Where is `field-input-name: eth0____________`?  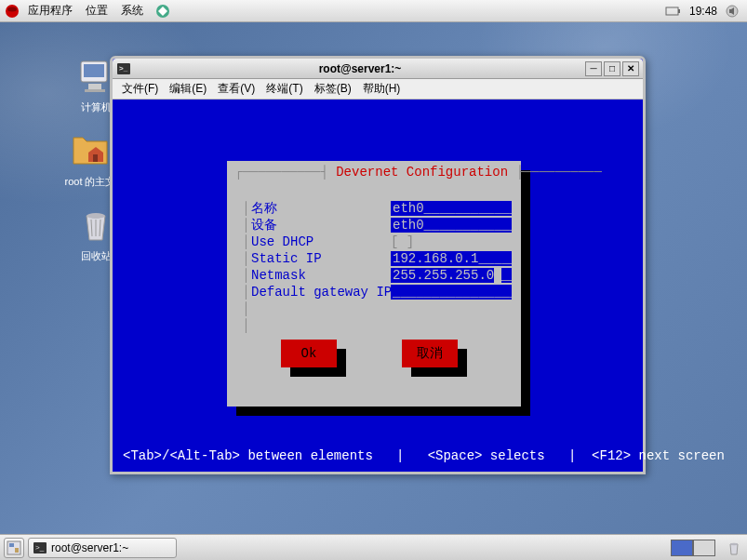
field-input-name: eth0____________ is located at coordinates (451, 208).